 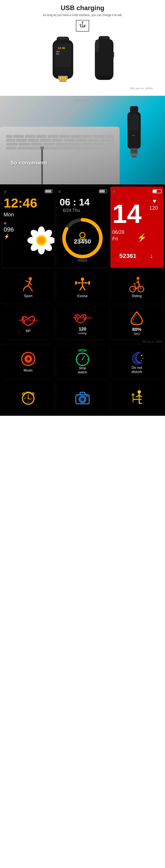 What do you see at coordinates (9, 229) in the screenshot?
I see `svg-text: 096` at bounding box center [9, 229].